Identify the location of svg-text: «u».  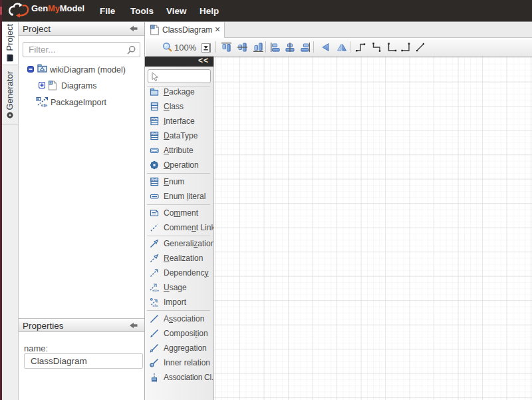
(156, 290).